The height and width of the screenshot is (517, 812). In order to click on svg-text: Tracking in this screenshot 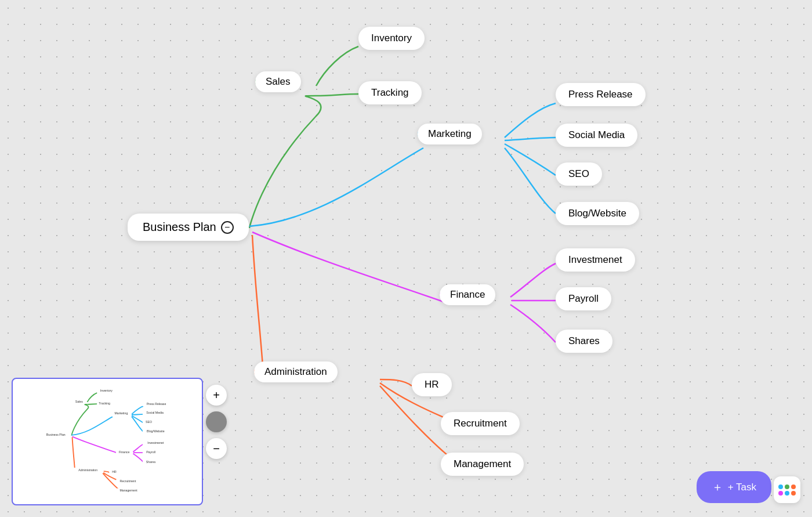, I will do `click(104, 403)`.